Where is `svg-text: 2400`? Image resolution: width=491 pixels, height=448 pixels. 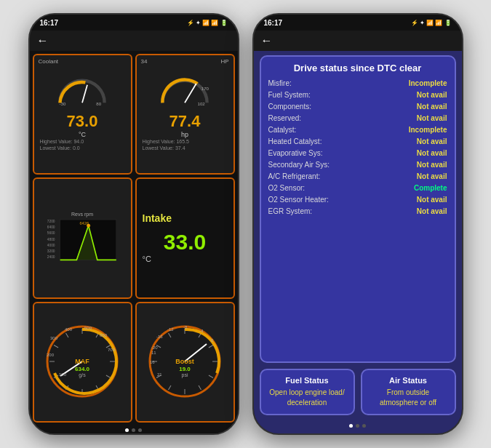
svg-text: 2400 is located at coordinates (51, 257).